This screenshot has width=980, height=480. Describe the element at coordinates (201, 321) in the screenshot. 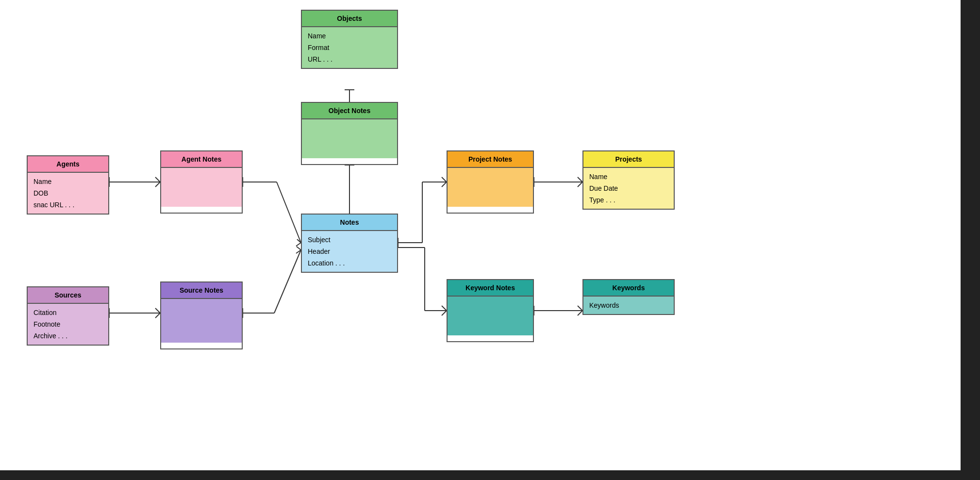

I see `entity-source-notes-body` at that location.